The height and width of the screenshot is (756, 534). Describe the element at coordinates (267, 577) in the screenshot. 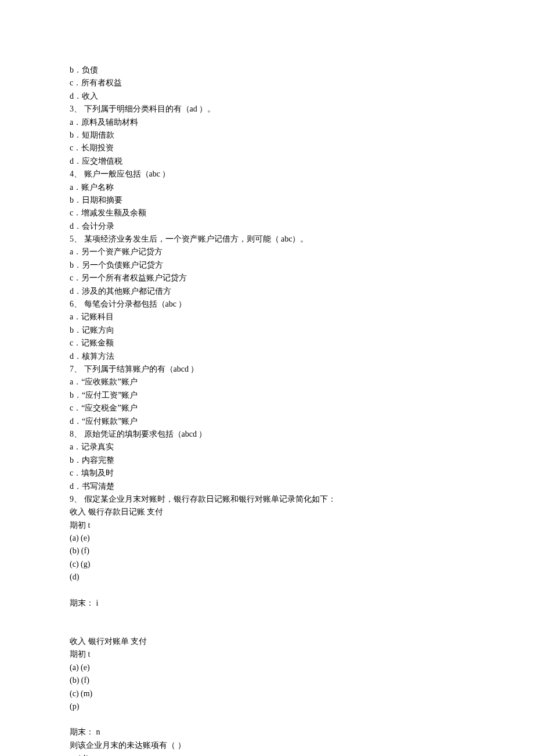

I see `text-line: (d)` at that location.